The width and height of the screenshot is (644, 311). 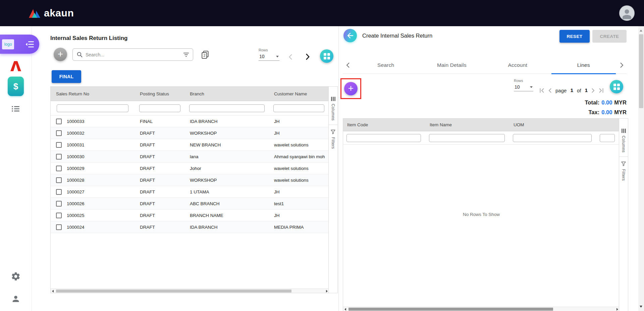 I want to click on table-row: 1000031 DRAFT NEW BRANCH wavelet solutio…, so click(x=190, y=145).